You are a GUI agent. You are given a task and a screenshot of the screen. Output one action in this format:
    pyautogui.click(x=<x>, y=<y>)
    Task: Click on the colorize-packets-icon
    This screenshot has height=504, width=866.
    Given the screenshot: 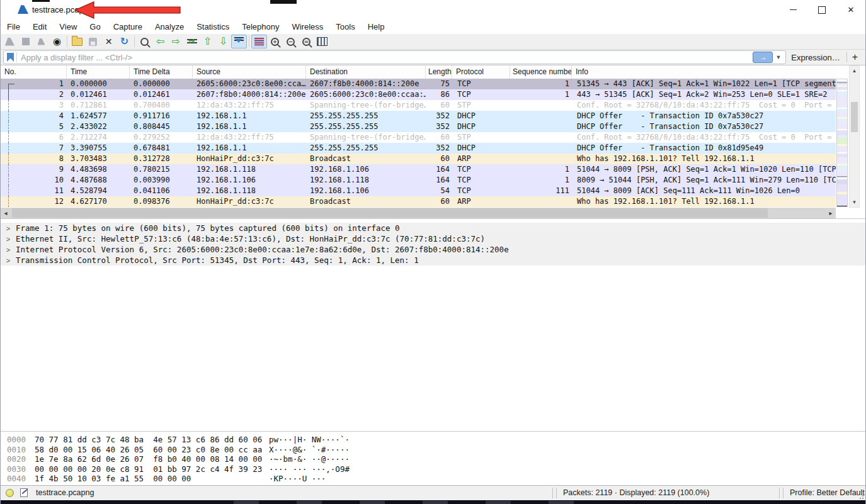 What is the action you would take?
    pyautogui.click(x=259, y=42)
    